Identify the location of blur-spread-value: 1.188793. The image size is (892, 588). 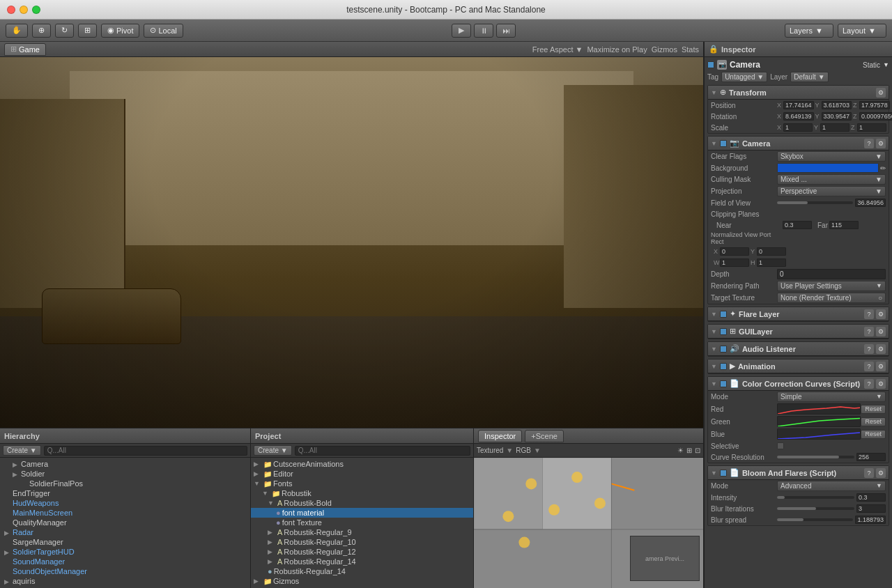
(870, 520).